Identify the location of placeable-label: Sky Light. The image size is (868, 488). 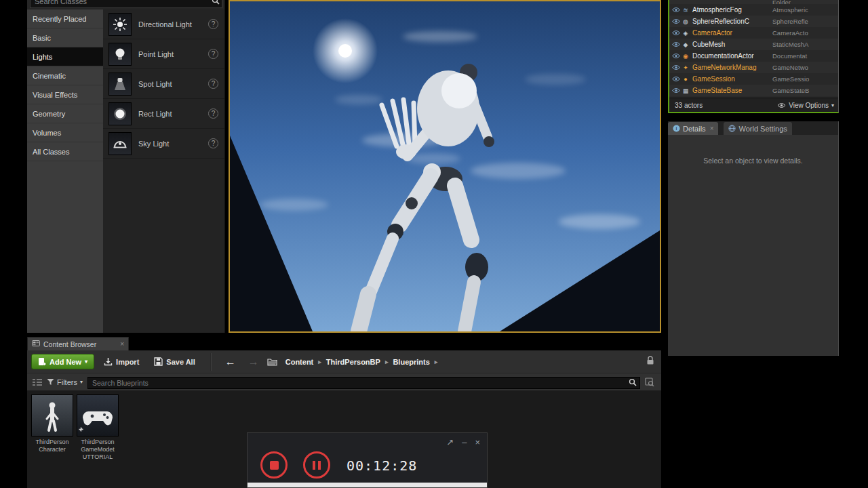
(153, 144).